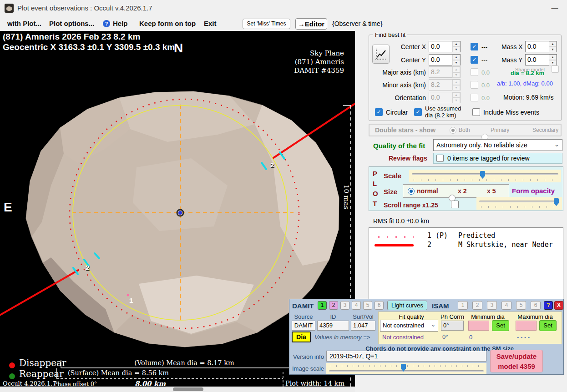  What do you see at coordinates (466, 245) in the screenshot?
I see `legend-row: 2 M Skrutskie, near Neder` at bounding box center [466, 245].